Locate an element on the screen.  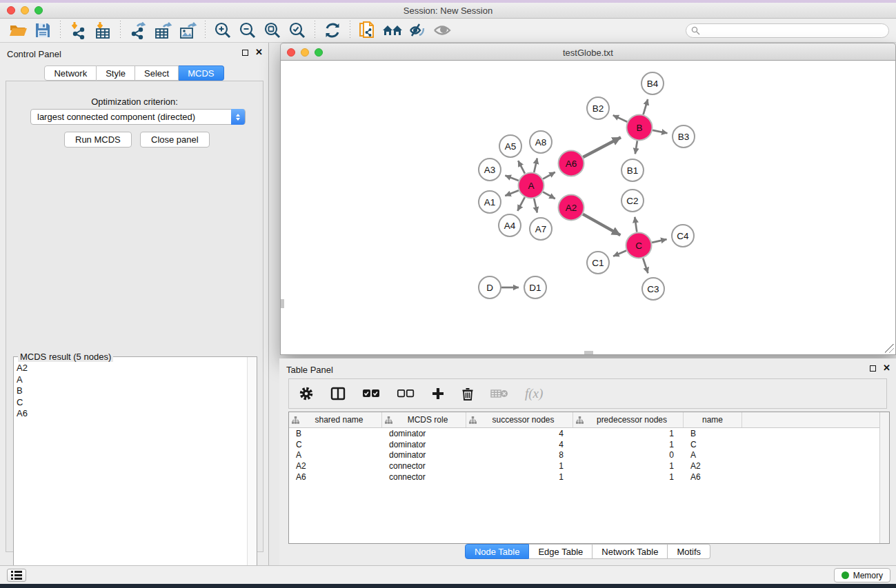
graph-node-A3: A3 is located at coordinates (490, 170).